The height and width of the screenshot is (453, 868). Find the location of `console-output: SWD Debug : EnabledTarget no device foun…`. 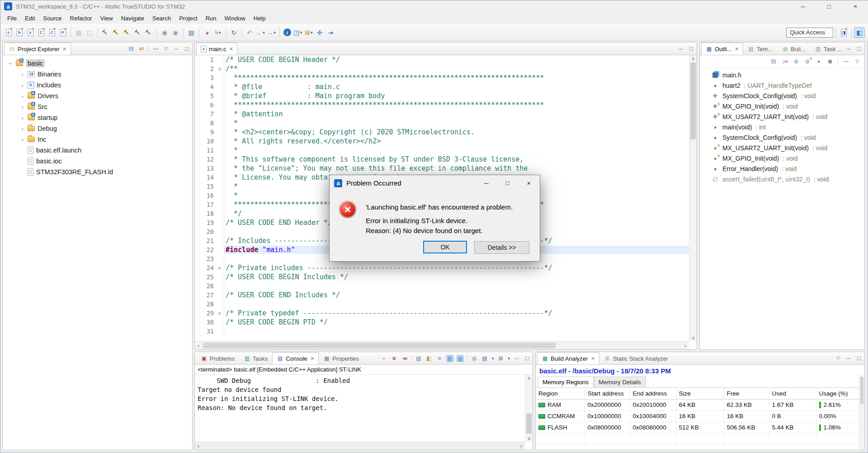

console-output: SWD Debug : EnabledTarget no device foun… is located at coordinates (360, 408).